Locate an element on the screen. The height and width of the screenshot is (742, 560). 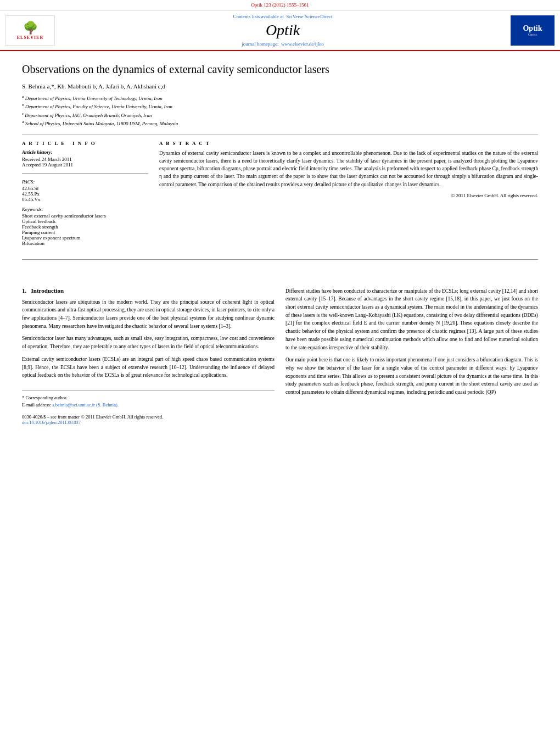
license-line: 0030-4026/$ – see front matter © 2011 El… is located at coordinates (148, 420).